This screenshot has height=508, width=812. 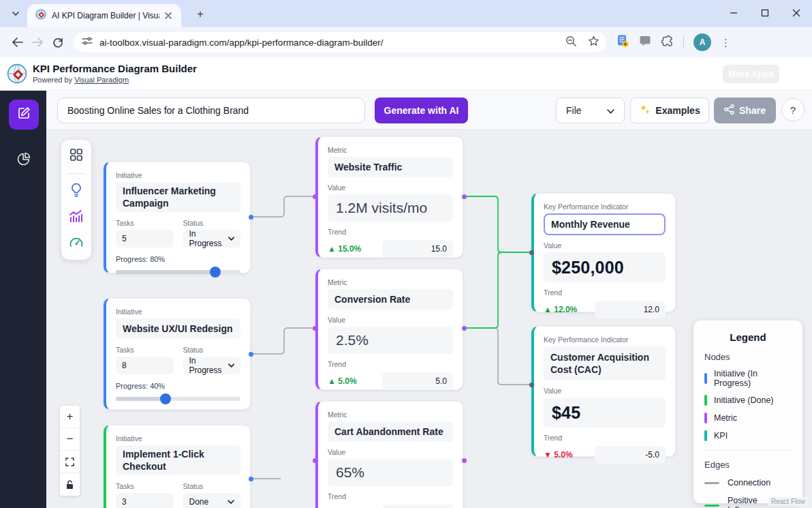 I want to click on extensions-puzzle-icon, so click(x=668, y=42).